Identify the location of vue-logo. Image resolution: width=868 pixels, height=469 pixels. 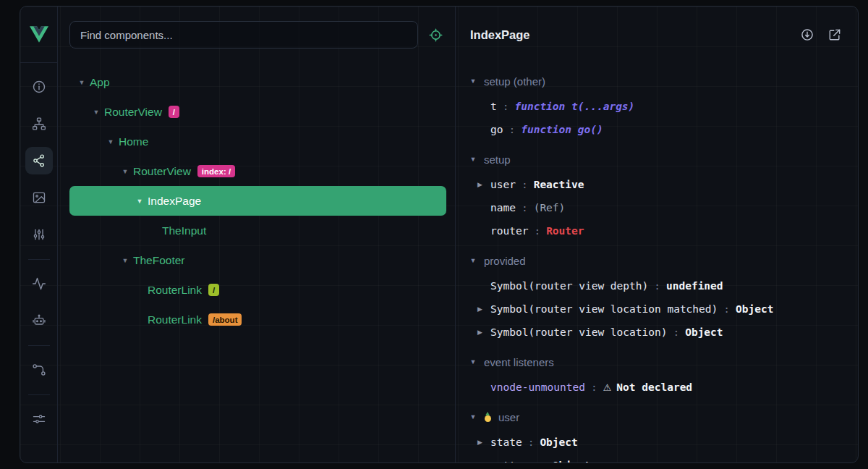
(39, 35).